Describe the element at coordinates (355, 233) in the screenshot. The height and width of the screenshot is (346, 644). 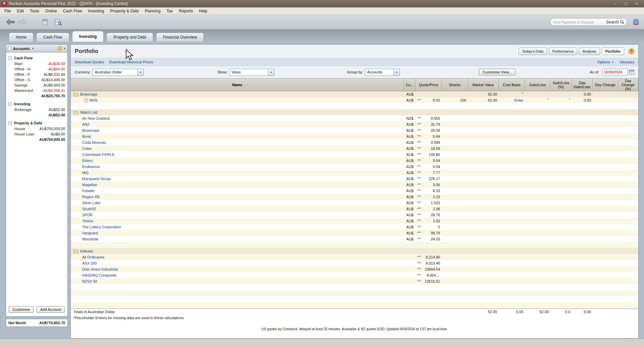
I see `security-row-vanguard: VanguardAU$est.99.79` at that location.